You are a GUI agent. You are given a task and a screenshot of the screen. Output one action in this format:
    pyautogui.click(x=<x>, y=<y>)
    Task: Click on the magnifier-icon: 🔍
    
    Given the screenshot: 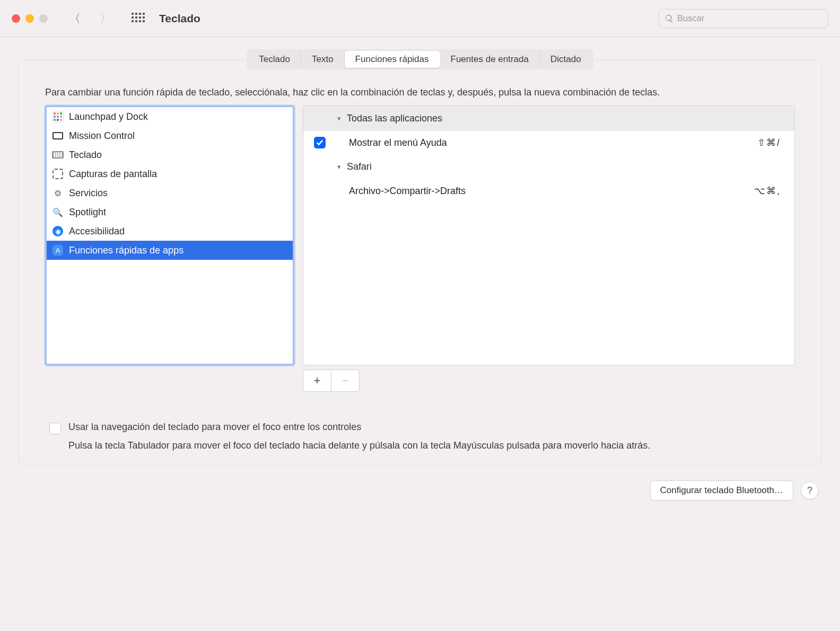 What is the action you would take?
    pyautogui.click(x=58, y=212)
    